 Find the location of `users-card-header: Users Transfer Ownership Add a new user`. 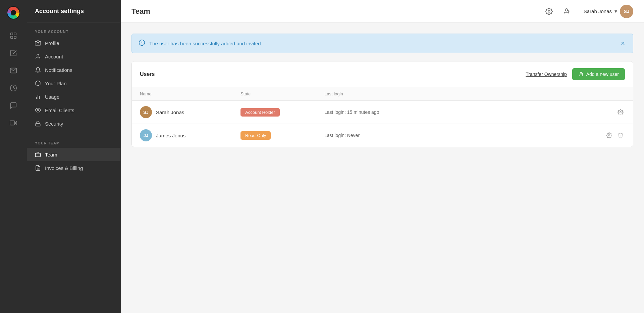

users-card-header: Users Transfer Ownership Add a new user is located at coordinates (382, 75).